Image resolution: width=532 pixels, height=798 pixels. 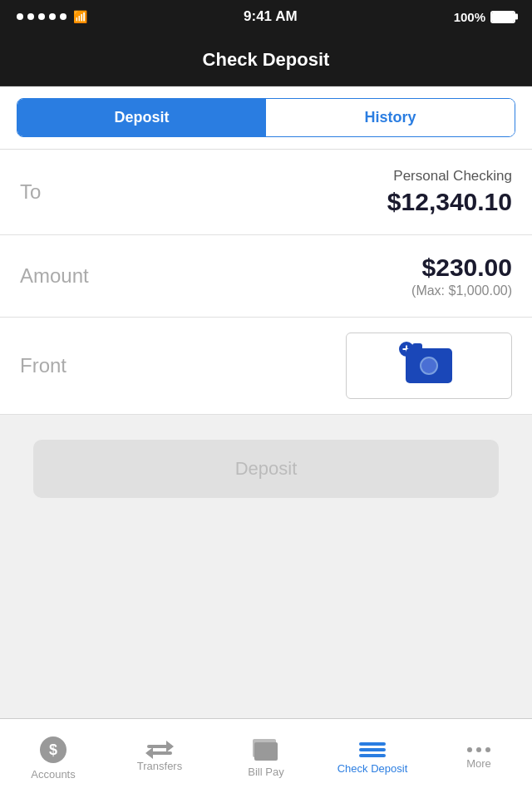 What do you see at coordinates (53, 758) in the screenshot?
I see `tab-accounts: $ Accounts` at bounding box center [53, 758].